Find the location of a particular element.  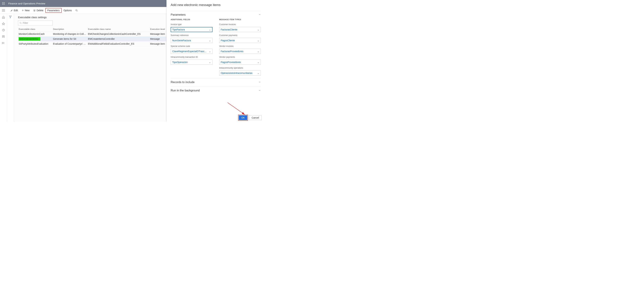

vendor-payments-combo: PagosProveedores ⌄ is located at coordinates (240, 62).